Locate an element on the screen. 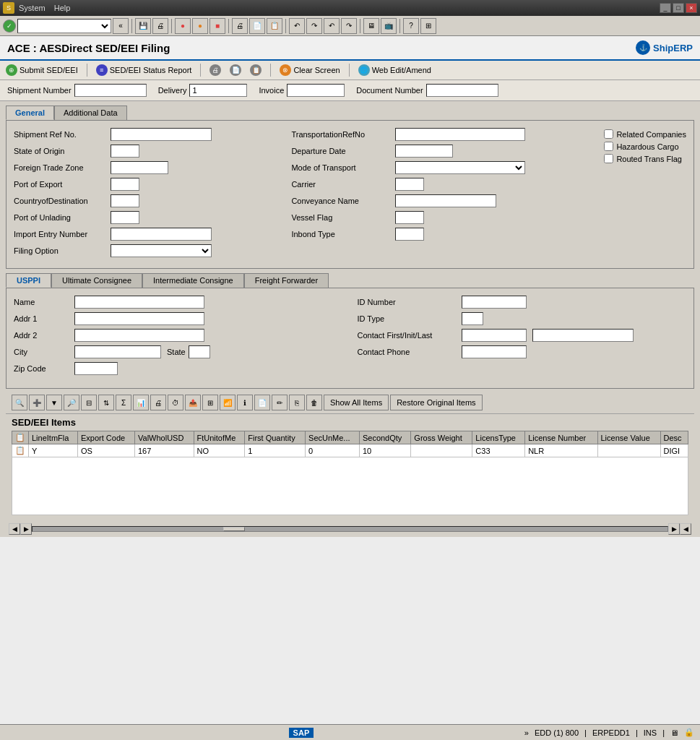 The image size is (700, 740). items-chart-btn: 📊 is located at coordinates (141, 403).